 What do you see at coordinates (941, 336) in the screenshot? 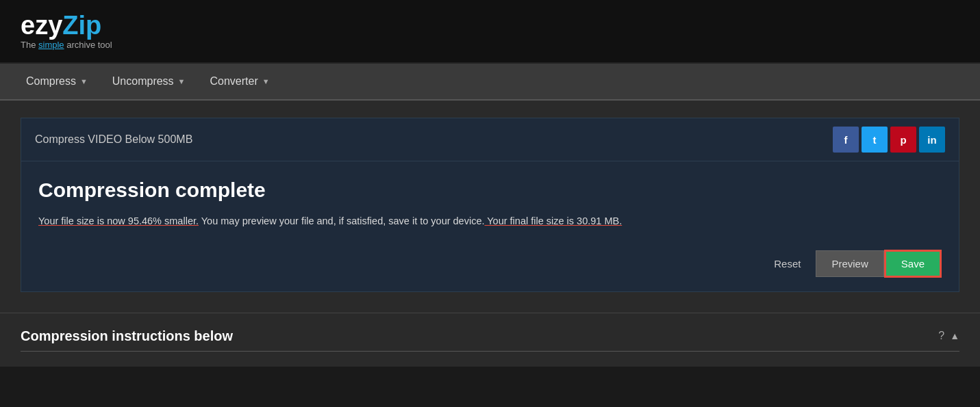
I see `help-icon: ?` at bounding box center [941, 336].